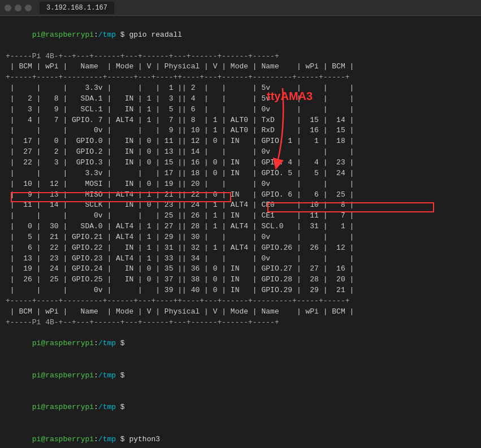 Image resolution: width=481 pixels, height=448 pixels. What do you see at coordinates (241, 195) in the screenshot?
I see `table-row-miso: | 9 | 13 | MISO | ALT4 | 1 | 21 || 22 | …` at bounding box center [241, 195].